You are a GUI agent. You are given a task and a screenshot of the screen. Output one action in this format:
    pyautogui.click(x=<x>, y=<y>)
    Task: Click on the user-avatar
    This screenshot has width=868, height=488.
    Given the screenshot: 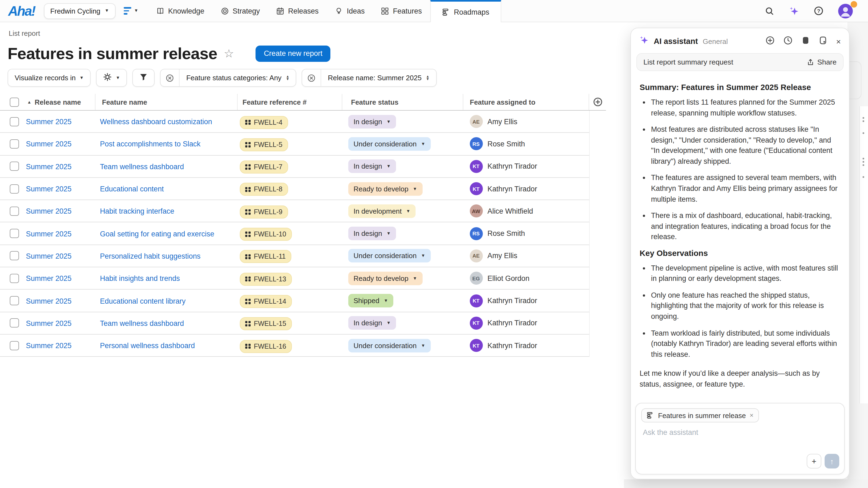 What is the action you would take?
    pyautogui.click(x=845, y=11)
    